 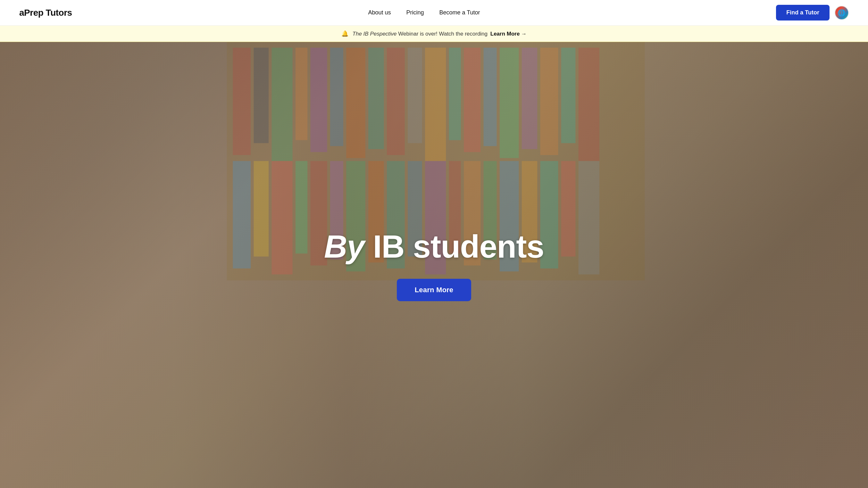 I want to click on hero-title-italic: By, so click(x=344, y=247).